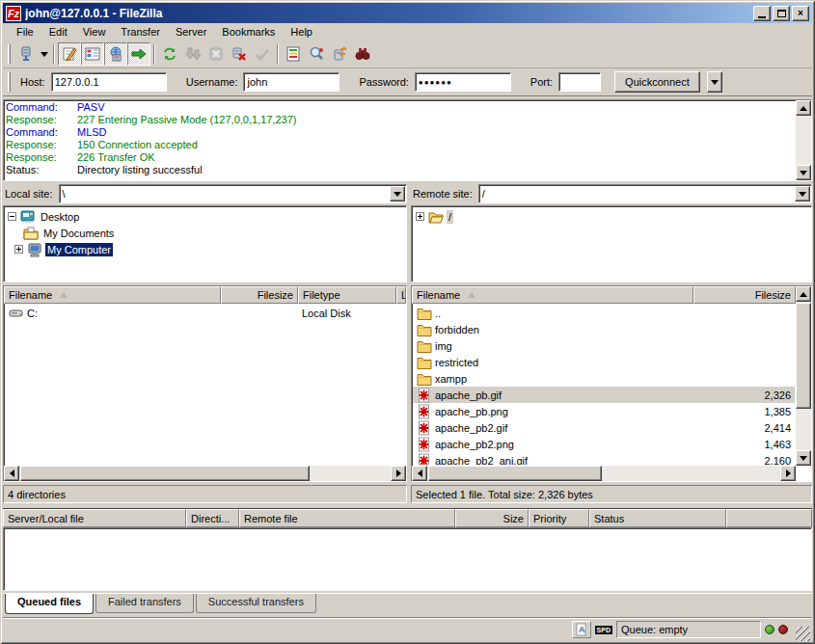 This screenshot has width=815, height=644. I want to click on menu-help: Help, so click(301, 32).